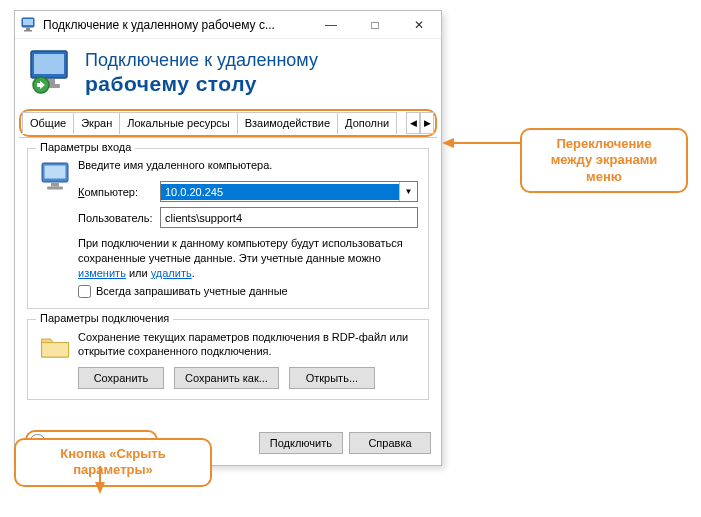 Image resolution: width=701 pixels, height=517 pixels. Describe the element at coordinates (228, 123) in the screenshot. I see `tabbar: Общие Экран Локальные ресурсы Взаимодейс…` at that location.